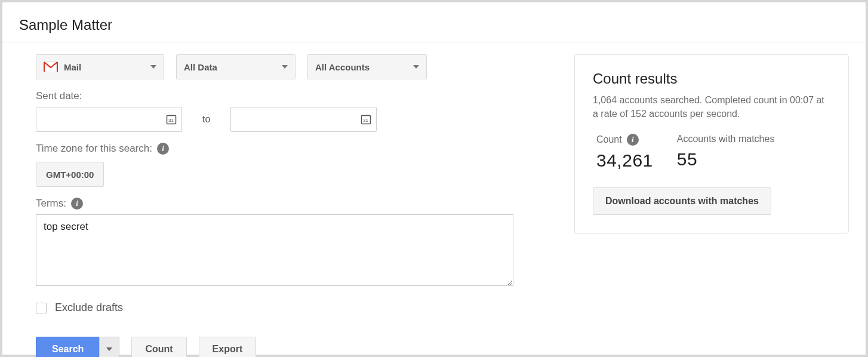 The image size is (868, 357). I want to click on sent-date-to-input: 31, so click(303, 119).